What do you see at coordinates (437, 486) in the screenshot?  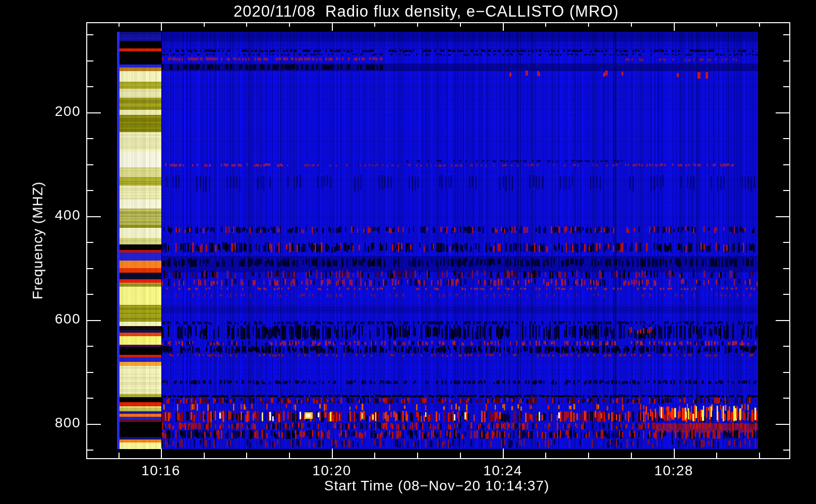 I see `x-axis-label: Start Time (08−Nov−20 10:14:37)` at bounding box center [437, 486].